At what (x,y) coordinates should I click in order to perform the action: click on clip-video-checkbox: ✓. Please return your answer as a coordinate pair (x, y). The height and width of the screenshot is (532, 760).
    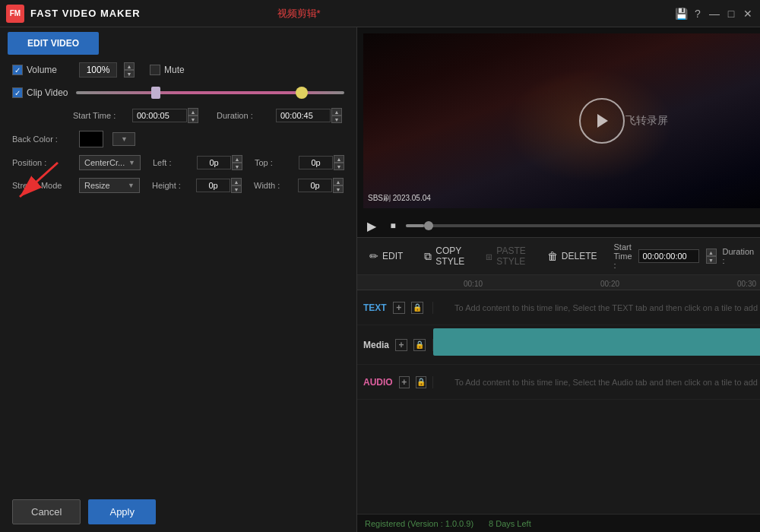
    Looking at the image, I should click on (17, 93).